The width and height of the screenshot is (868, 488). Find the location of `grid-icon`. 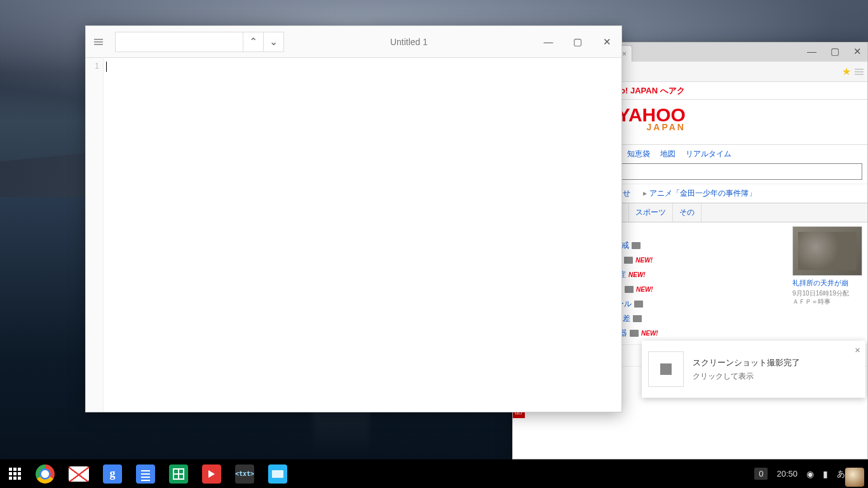

grid-icon is located at coordinates (15, 474).